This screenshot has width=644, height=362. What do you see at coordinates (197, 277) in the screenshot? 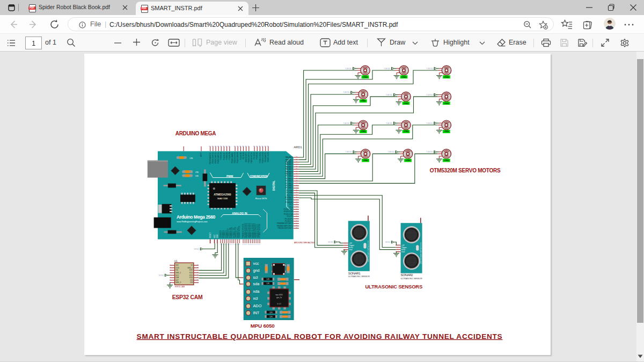
I see `svg-text: 11` at bounding box center [197, 277].